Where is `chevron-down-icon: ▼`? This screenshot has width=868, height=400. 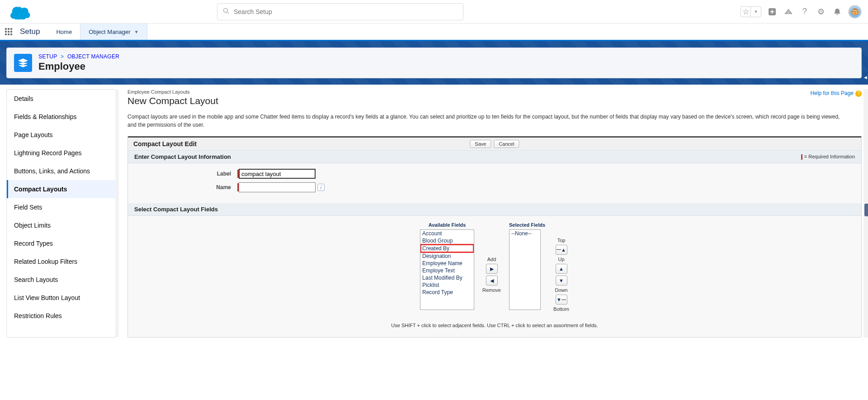
chevron-down-icon: ▼ is located at coordinates (137, 32).